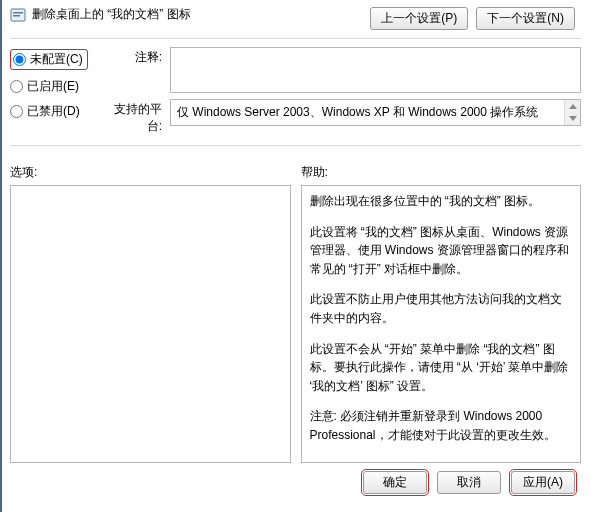  I want to click on cancel-button: 取消, so click(469, 482).